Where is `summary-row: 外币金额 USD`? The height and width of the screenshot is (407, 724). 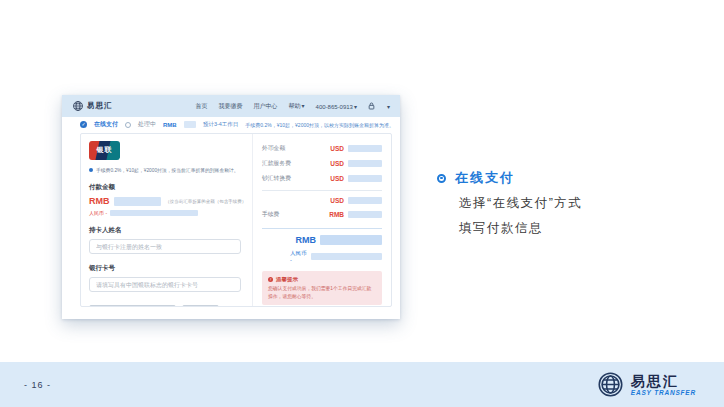
summary-row: 外币金额 USD is located at coordinates (322, 148).